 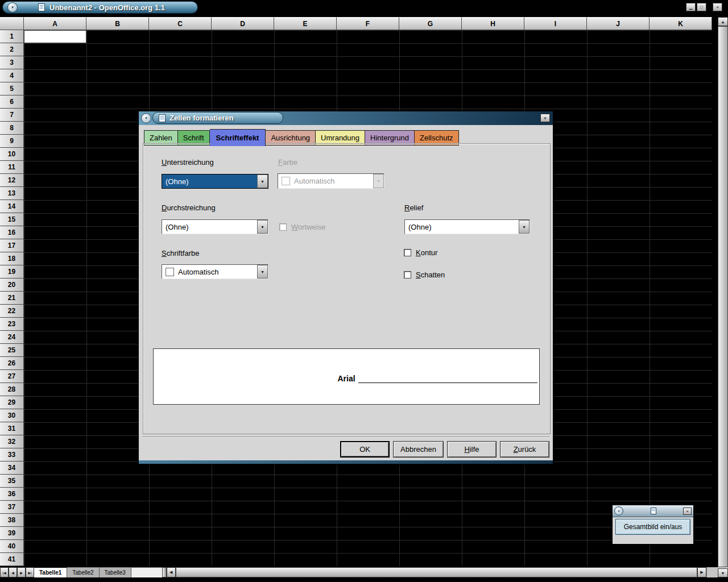 What do you see at coordinates (12, 298) in the screenshot?
I see `row-headers: 1234567891011121314151617181920212223242…` at bounding box center [12, 298].